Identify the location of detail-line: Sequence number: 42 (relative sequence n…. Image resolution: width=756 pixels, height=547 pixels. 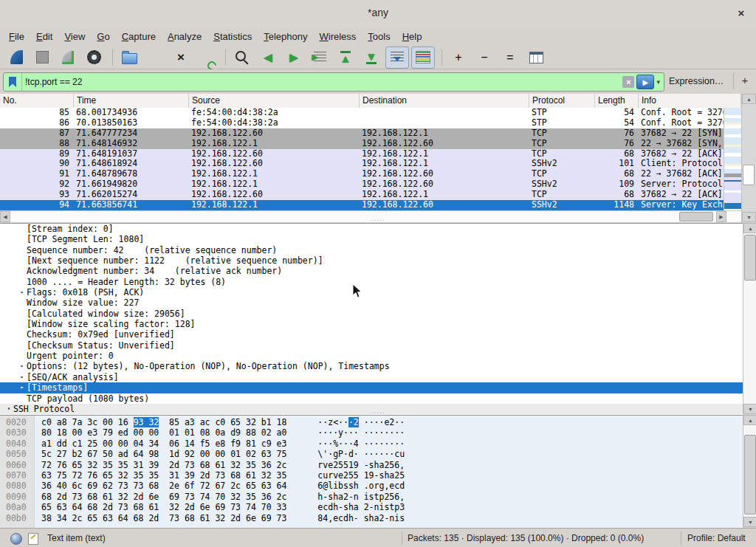
(371, 250).